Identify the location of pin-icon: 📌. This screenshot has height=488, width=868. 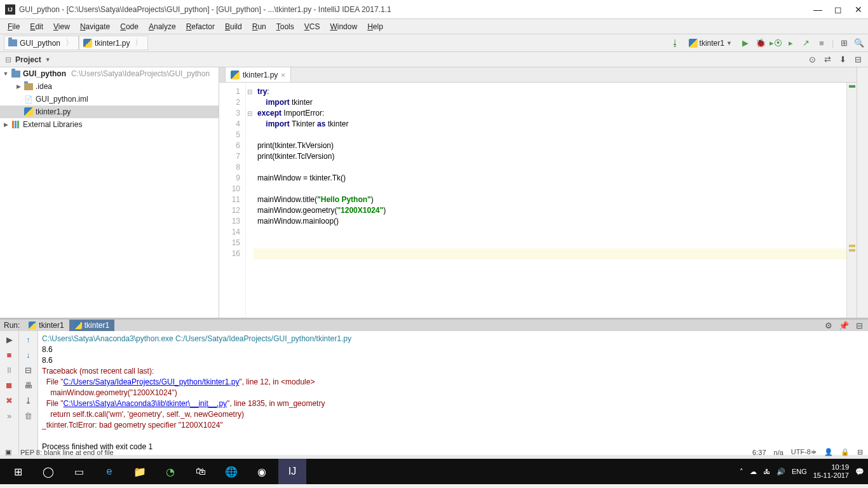
(844, 325).